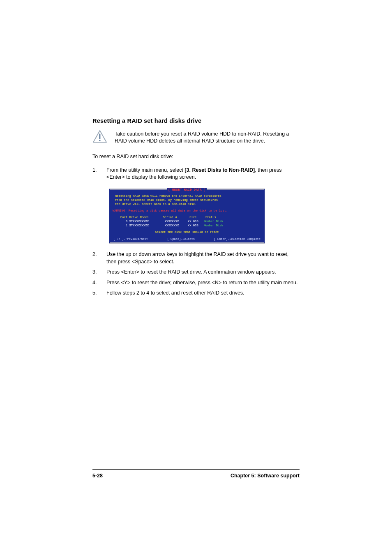  What do you see at coordinates (187, 200) in the screenshot?
I see `terminal-msg-line: from the selected RAID disks. By removin…` at bounding box center [187, 200].